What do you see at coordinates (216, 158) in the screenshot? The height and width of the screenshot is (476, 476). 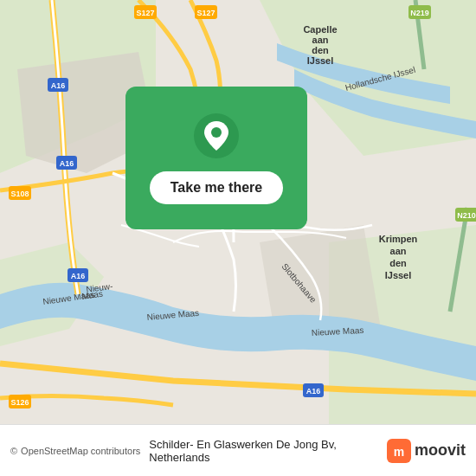 I see `location-card: Take me there` at bounding box center [216, 158].